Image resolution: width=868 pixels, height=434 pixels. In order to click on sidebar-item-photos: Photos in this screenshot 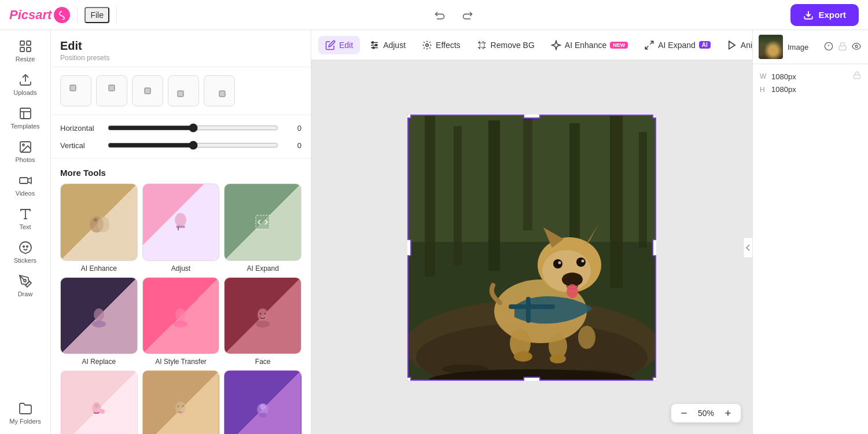, I will do `click(25, 152)`.